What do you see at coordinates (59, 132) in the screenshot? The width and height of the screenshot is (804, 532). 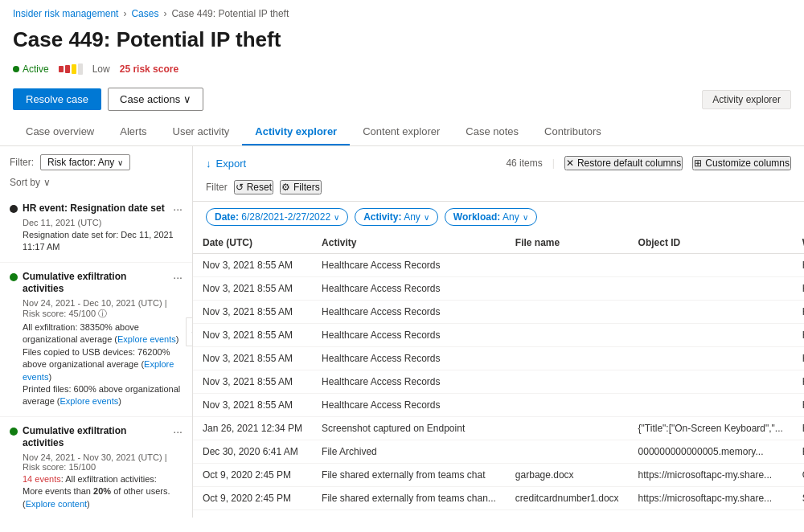 I see `tab-case-overview: Case overview` at bounding box center [59, 132].